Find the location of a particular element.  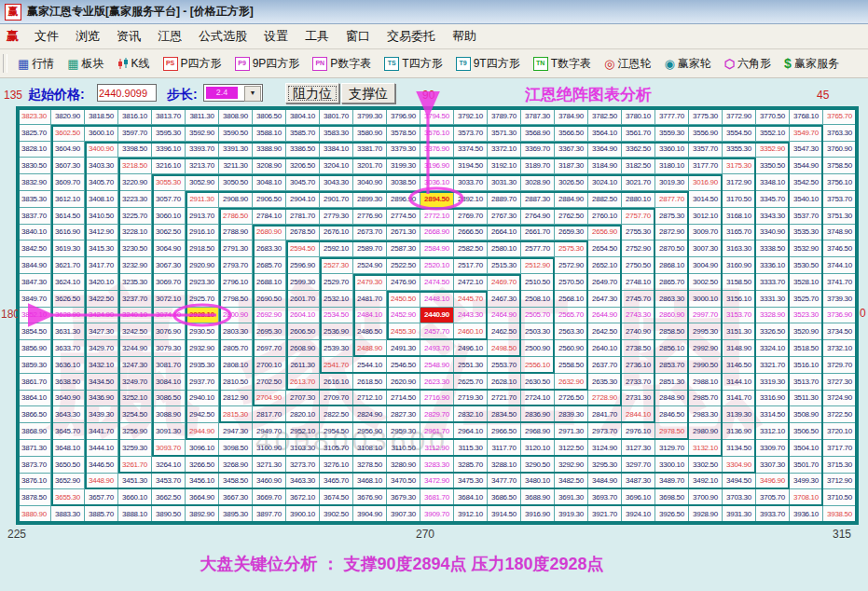

gann-cell: 3638.50 is located at coordinates (68, 382).